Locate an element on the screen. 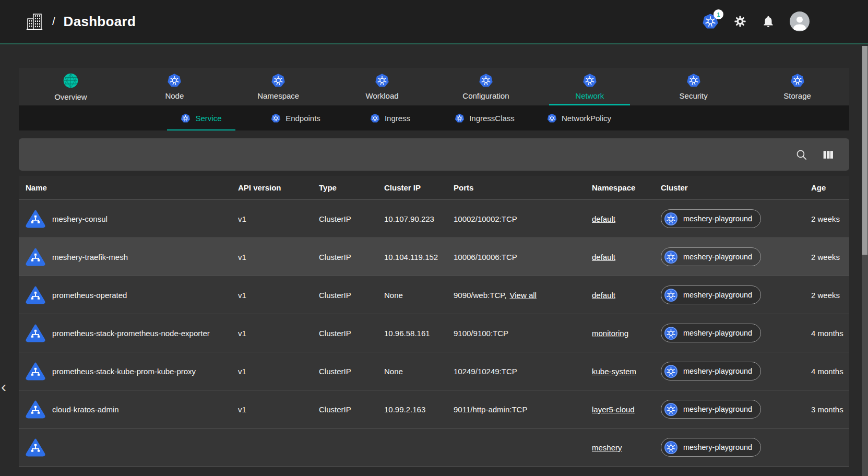 The width and height of the screenshot is (868, 476). namespace-link: kube-system is located at coordinates (614, 372).